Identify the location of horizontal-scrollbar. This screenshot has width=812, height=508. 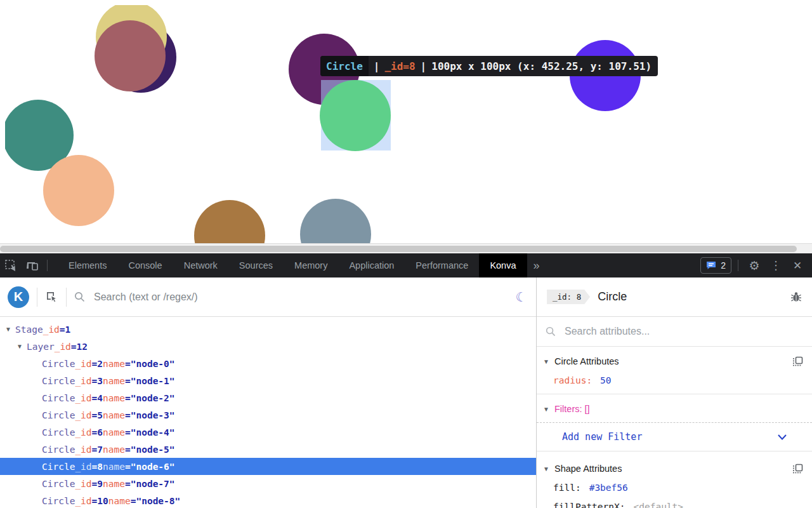
(406, 249).